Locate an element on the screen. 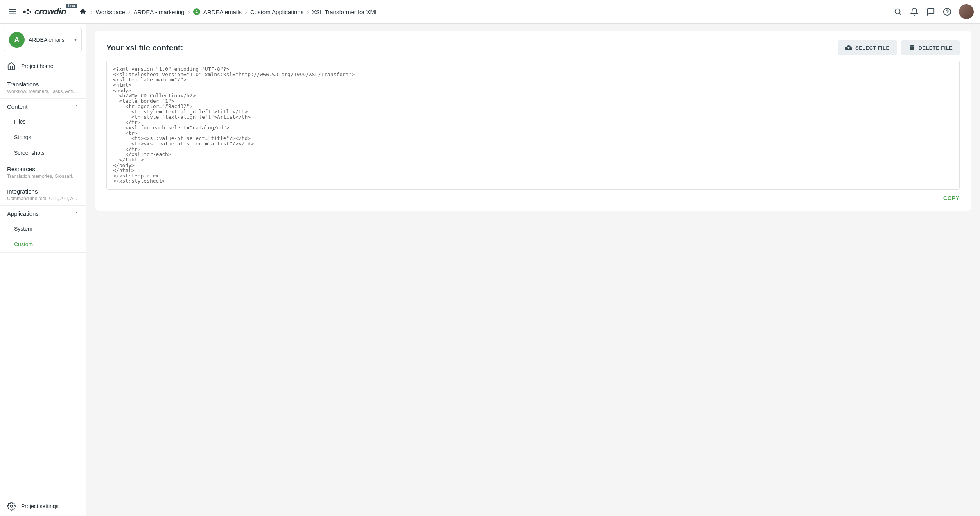 The height and width of the screenshot is (516, 980). sidebar-group-label: Applications is located at coordinates (23, 213).